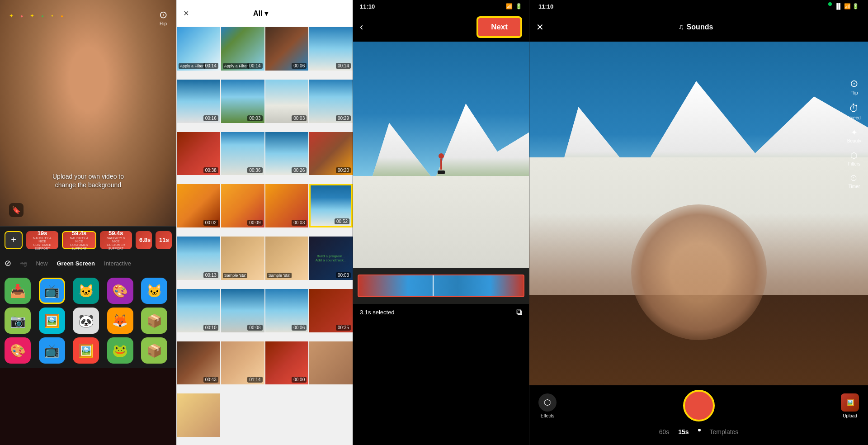 The width and height of the screenshot is (868, 445). Describe the element at coordinates (154, 291) in the screenshot. I see `app-icon-4: 🐱` at that location.